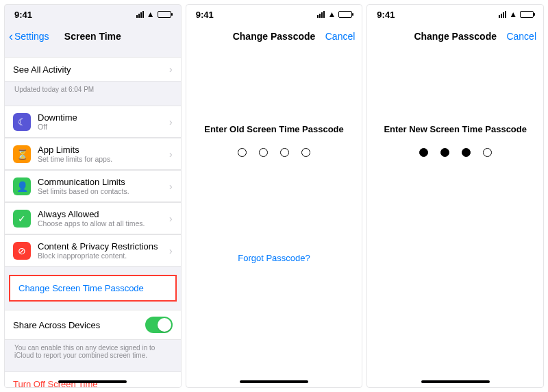  I want to click on row-label: See All Activity, so click(88, 70).